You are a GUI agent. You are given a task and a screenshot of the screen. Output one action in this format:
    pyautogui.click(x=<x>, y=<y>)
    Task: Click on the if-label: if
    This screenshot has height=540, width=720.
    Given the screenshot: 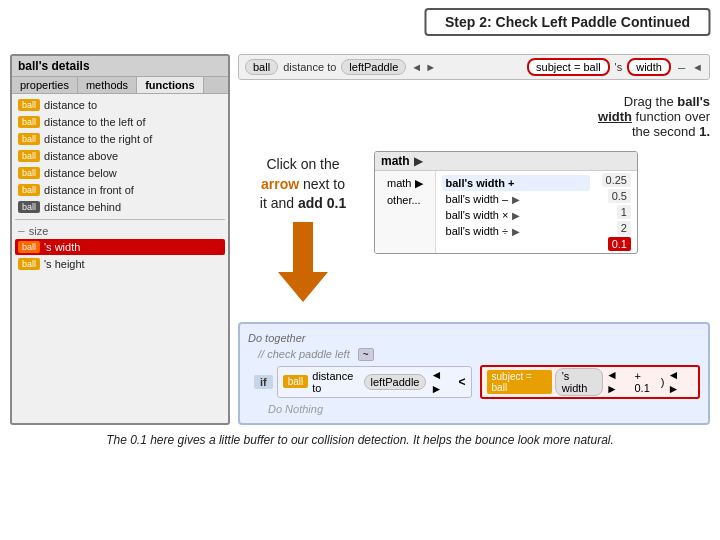 What is the action you would take?
    pyautogui.click(x=264, y=382)
    